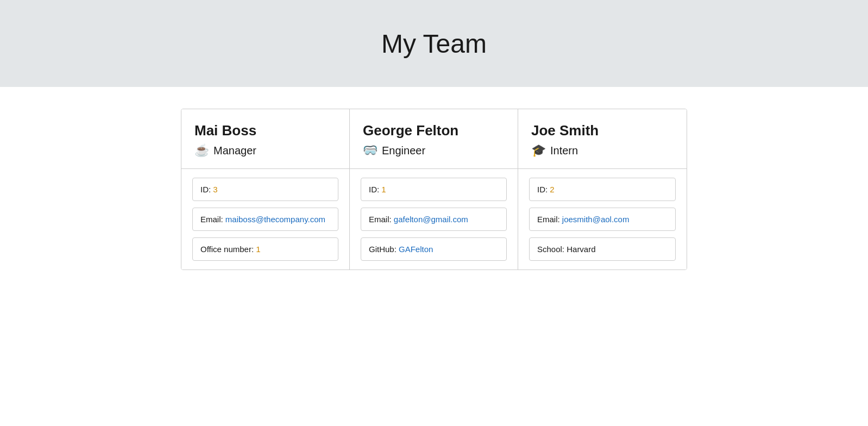 The width and height of the screenshot is (868, 426). I want to click on detail-value: GAFelton, so click(416, 249).